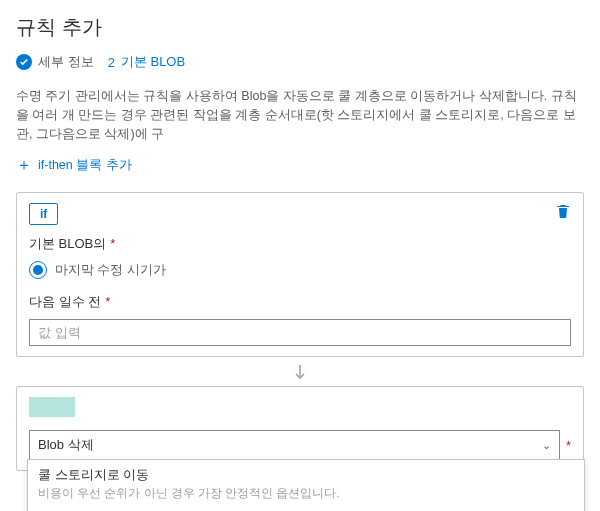 This screenshot has width=600, height=511. Describe the element at coordinates (546, 446) in the screenshot. I see `chevron-down-icon: ⌄` at that location.